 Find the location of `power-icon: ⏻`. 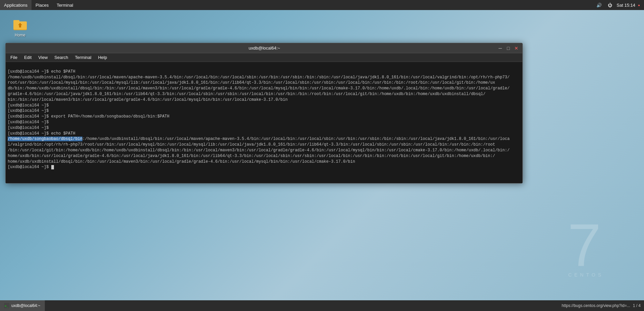

power-icon: ⏻ is located at coordinates (610, 5).